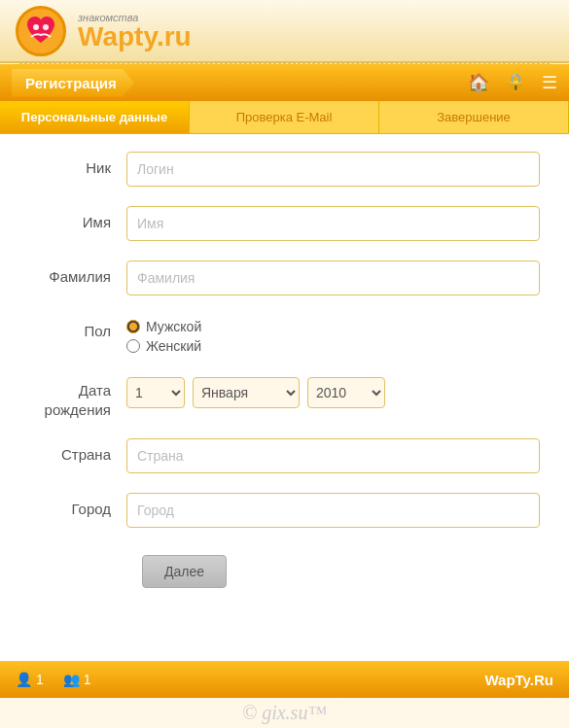 This screenshot has height=728, width=569. I want to click on watermark: © gix.su™, so click(284, 713).